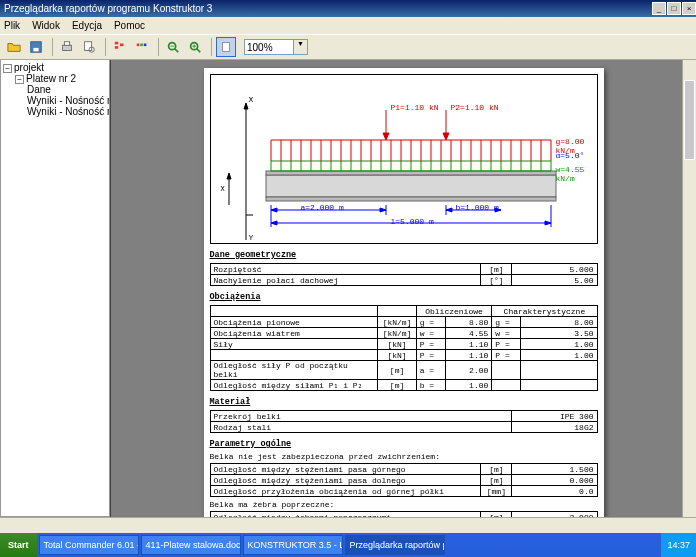  Describe the element at coordinates (554, 480) in the screenshot. I see `par-value: 0.000` at that location.